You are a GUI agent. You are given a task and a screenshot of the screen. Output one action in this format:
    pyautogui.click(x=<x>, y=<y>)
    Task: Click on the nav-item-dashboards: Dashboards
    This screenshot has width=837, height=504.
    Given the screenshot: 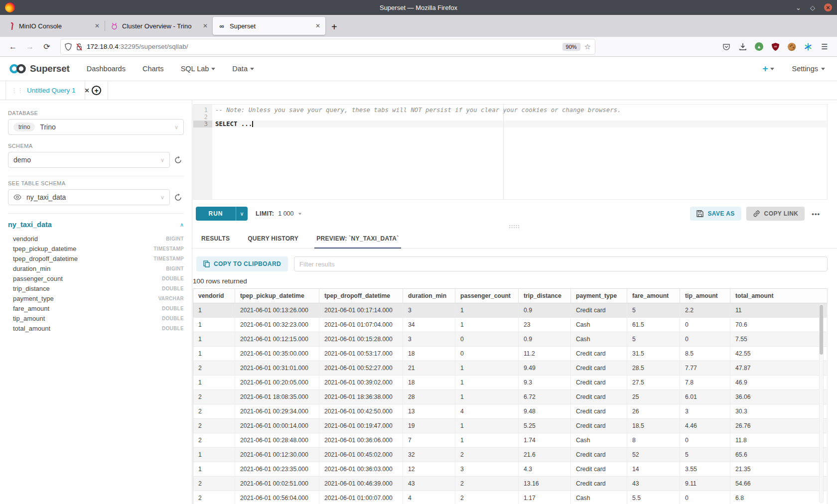 What is the action you would take?
    pyautogui.click(x=106, y=69)
    